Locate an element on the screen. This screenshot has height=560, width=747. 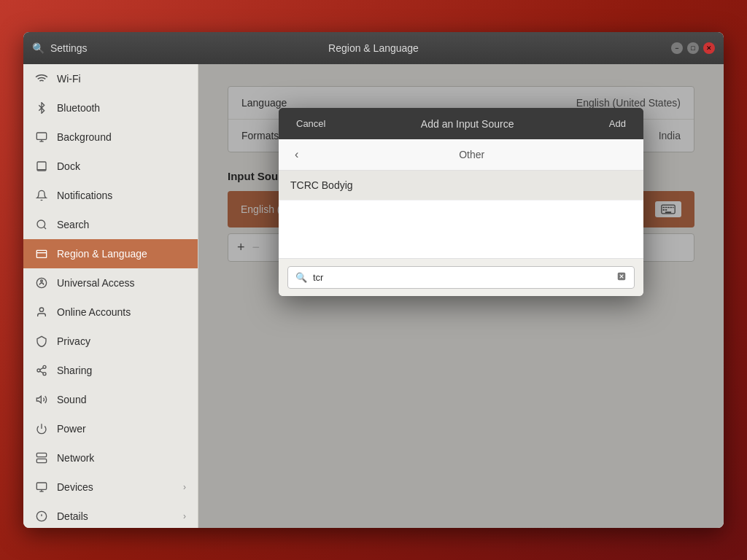
dialog-cancel-button: Cancel is located at coordinates (311, 124).